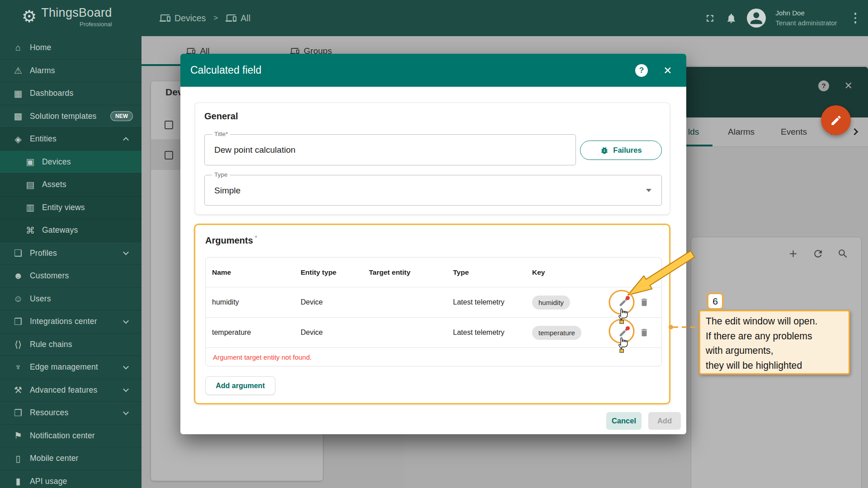  Describe the element at coordinates (62, 436) in the screenshot. I see `sidebar-item-label: Notification center` at that location.